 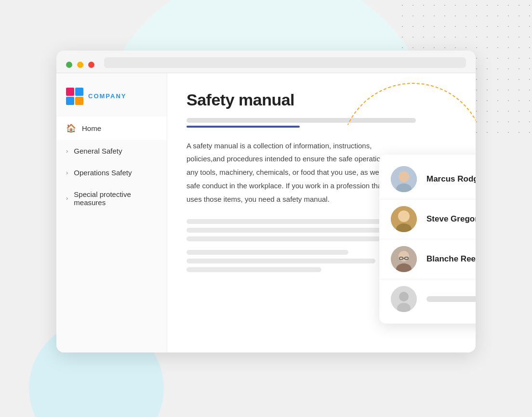 What do you see at coordinates (427, 220) in the screenshot?
I see `person-row-steve: Steve Gregory` at bounding box center [427, 220].